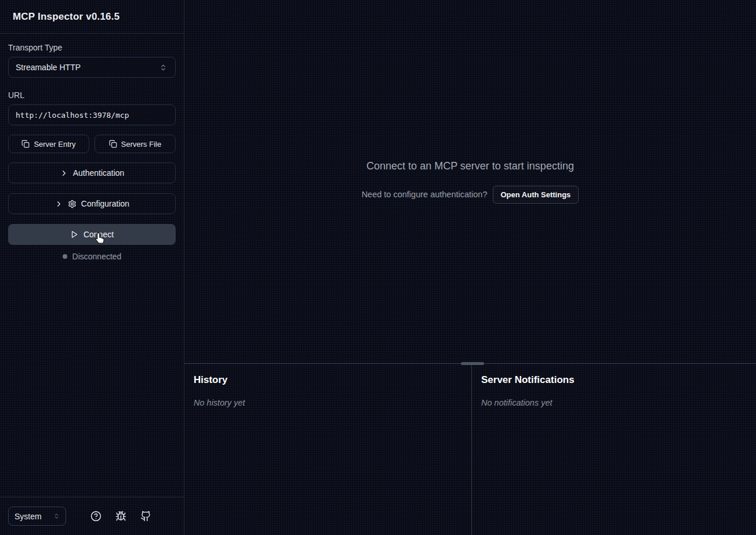  Describe the element at coordinates (96, 516) in the screenshot. I see `help-circle-icon` at that location.